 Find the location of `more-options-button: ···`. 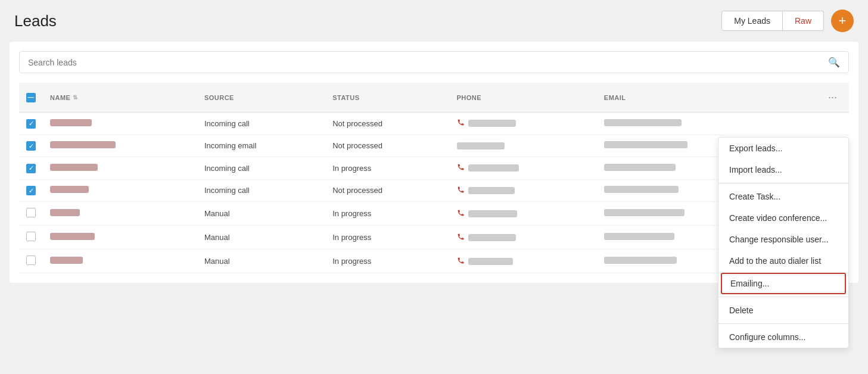

more-options-button: ··· is located at coordinates (833, 98).